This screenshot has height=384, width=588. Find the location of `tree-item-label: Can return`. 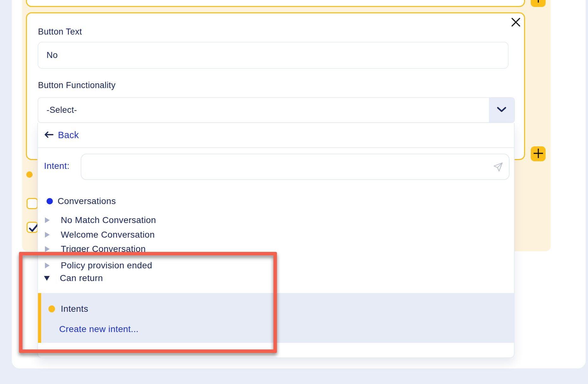

tree-item-label: Can return is located at coordinates (81, 278).